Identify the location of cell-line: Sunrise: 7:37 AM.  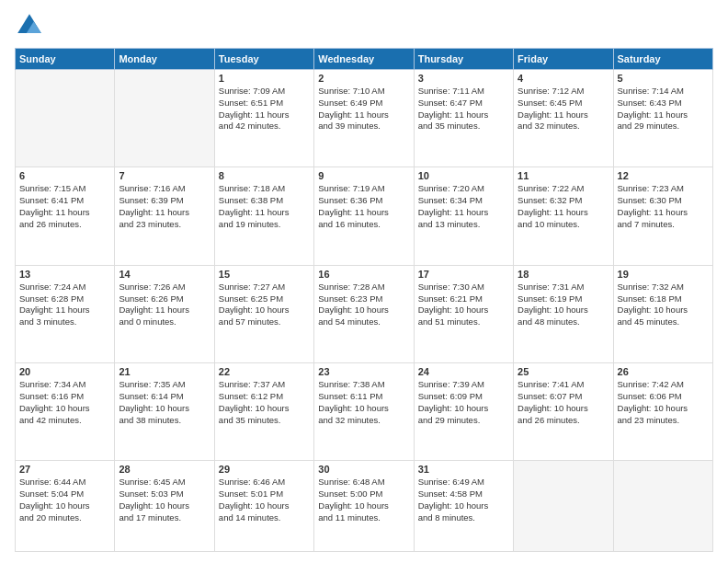
(265, 385).